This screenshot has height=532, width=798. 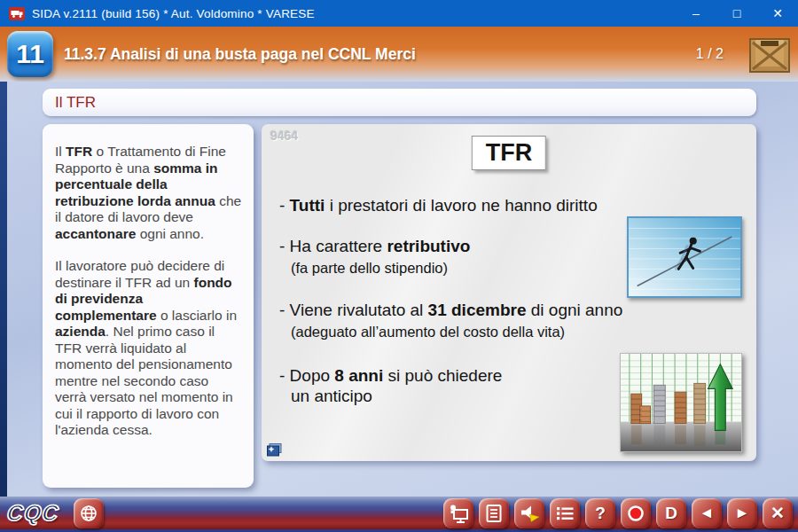 What do you see at coordinates (458, 513) in the screenshot?
I see `presentation-button` at bounding box center [458, 513].